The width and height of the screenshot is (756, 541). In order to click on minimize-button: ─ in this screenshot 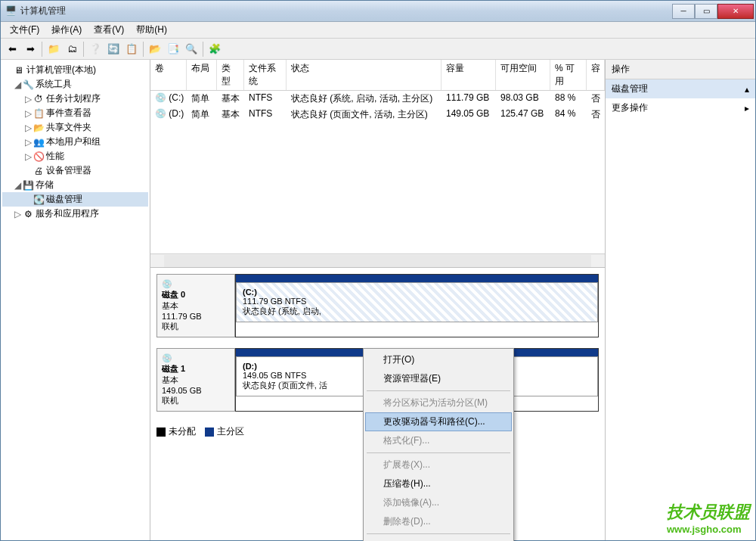, I will do `click(683, 11)`.